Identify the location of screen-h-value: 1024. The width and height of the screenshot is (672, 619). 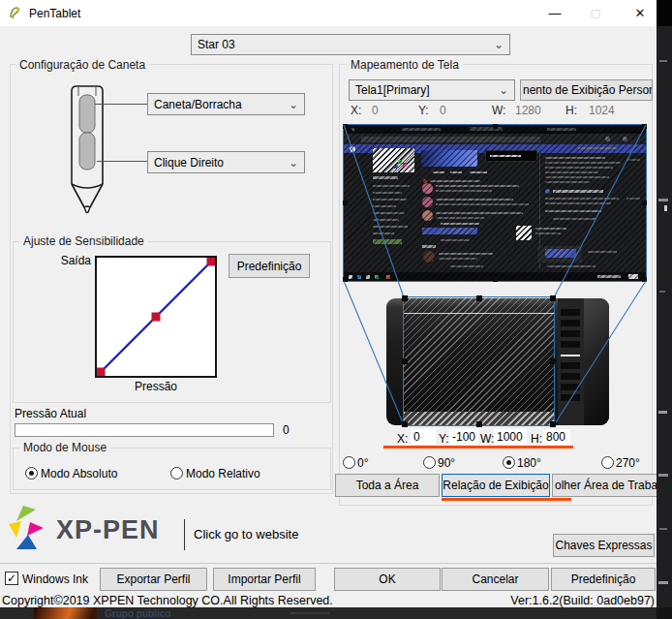
(602, 110).